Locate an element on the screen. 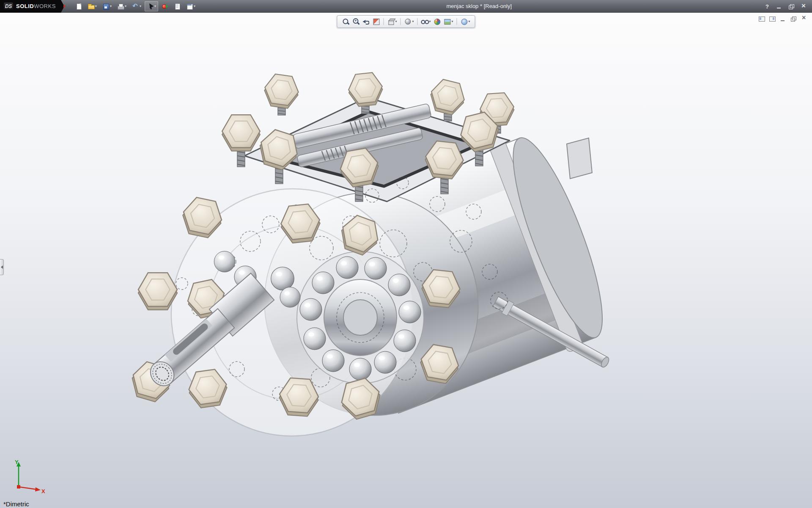  restore-window-button is located at coordinates (791, 6).